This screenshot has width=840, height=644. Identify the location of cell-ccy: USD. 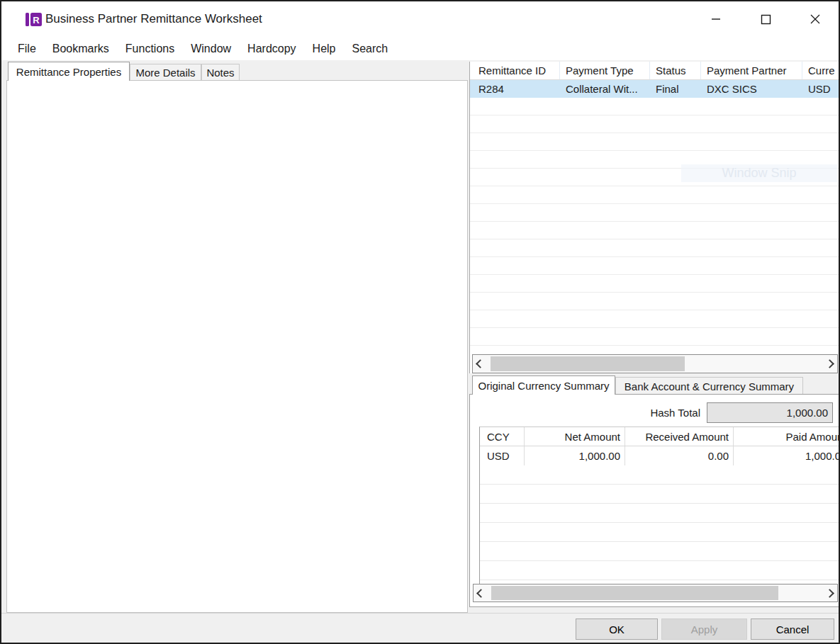
(504, 456).